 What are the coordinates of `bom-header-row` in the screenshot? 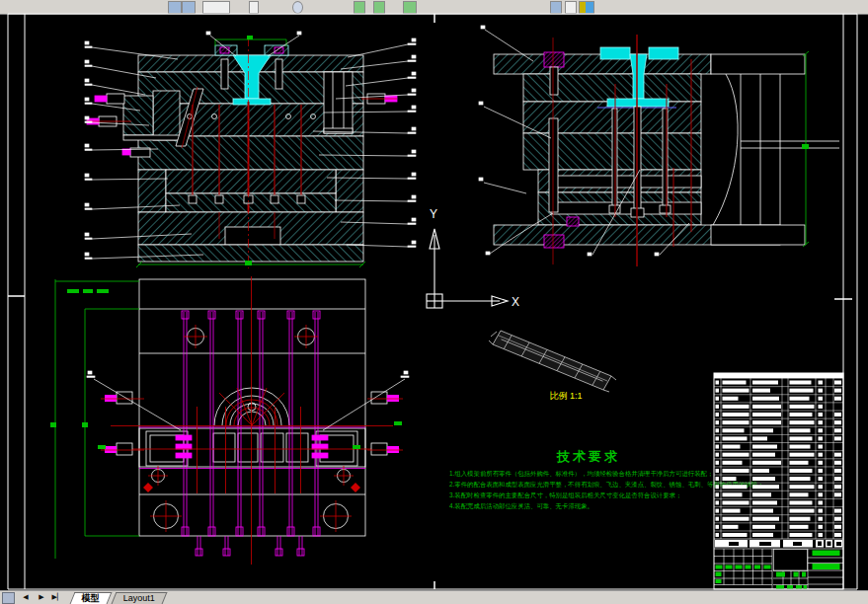 It's located at (778, 543).